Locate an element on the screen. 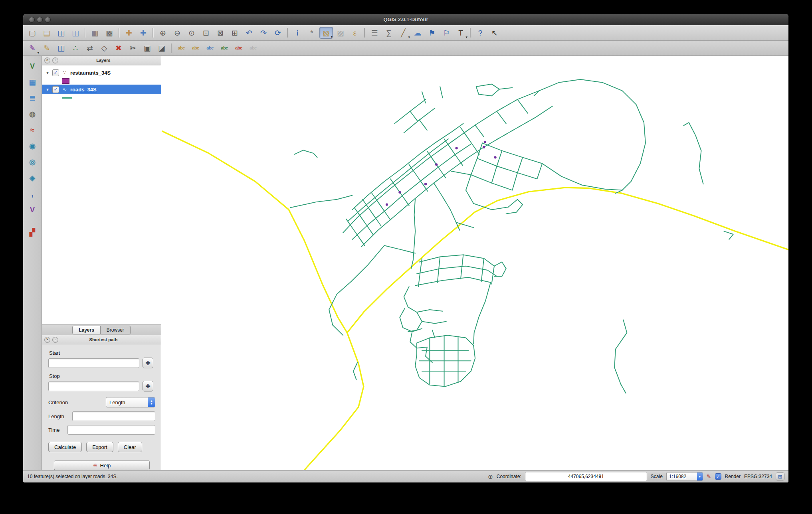 This screenshot has height=514, width=812. layer-row-restaurants: ▾ ✓ ∵ restaurants_34S is located at coordinates (101, 73).